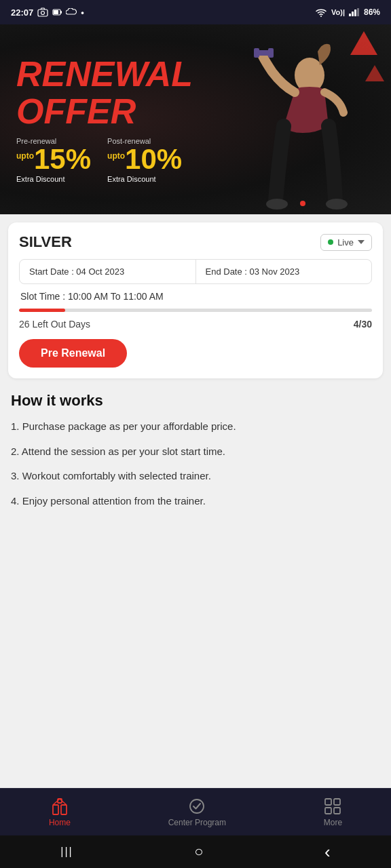 The width and height of the screenshot is (391, 868). Describe the element at coordinates (145, 160) in the screenshot. I see `post-renewal-offer: Post-renewal upto10% Extra Discount` at that location.